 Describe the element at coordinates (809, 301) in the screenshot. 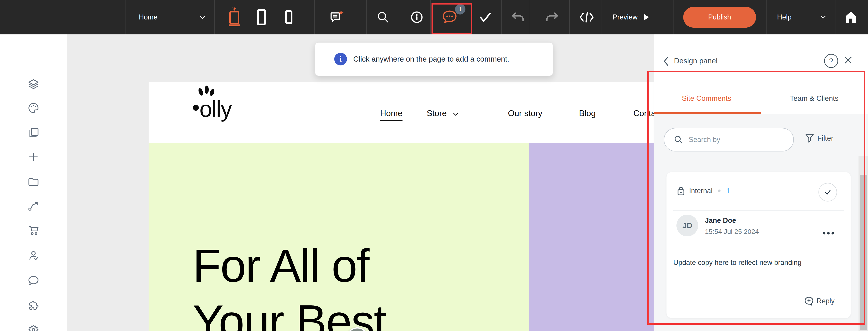

I see `reply-bubble-icon` at that location.